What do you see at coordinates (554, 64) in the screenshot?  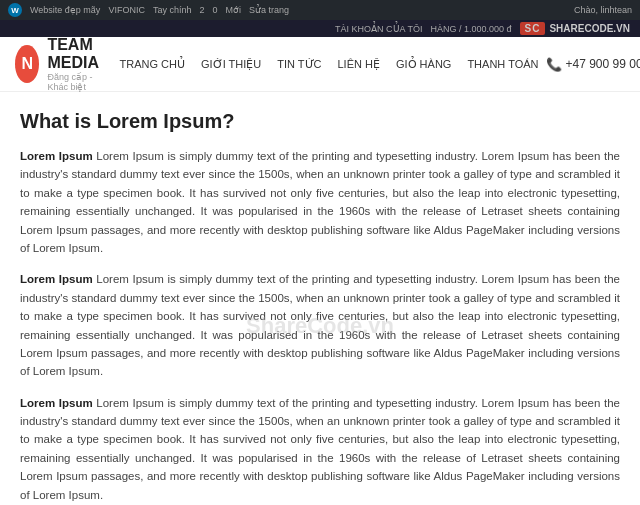 I see `phone-icon: 📞` at bounding box center [554, 64].